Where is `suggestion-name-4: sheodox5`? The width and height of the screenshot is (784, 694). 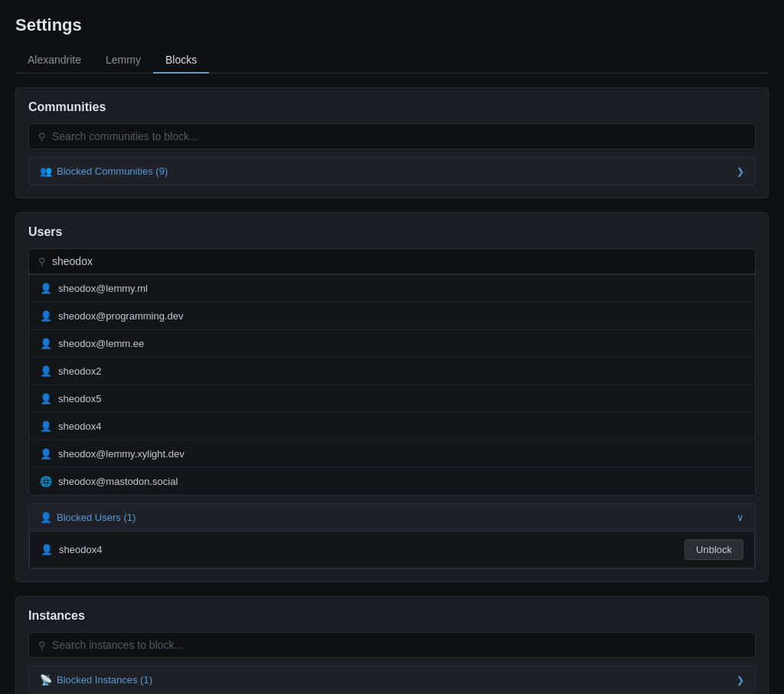
suggestion-name-4: sheodox5 is located at coordinates (80, 398).